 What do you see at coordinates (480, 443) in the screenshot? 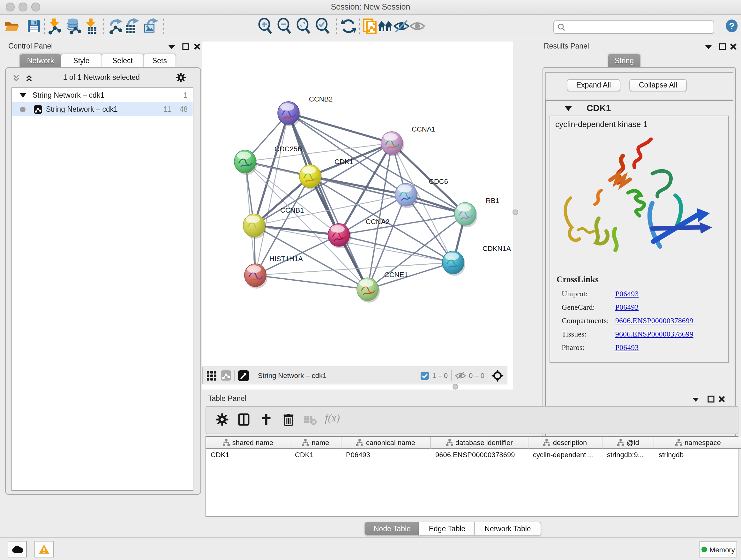
I see `column-header-database-identifier: database identifier` at bounding box center [480, 443].